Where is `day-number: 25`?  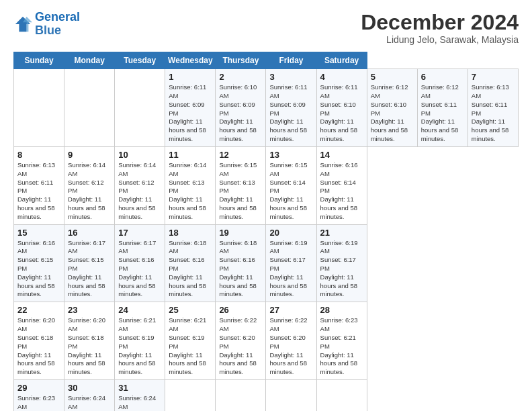 day-number: 25 is located at coordinates (190, 310).